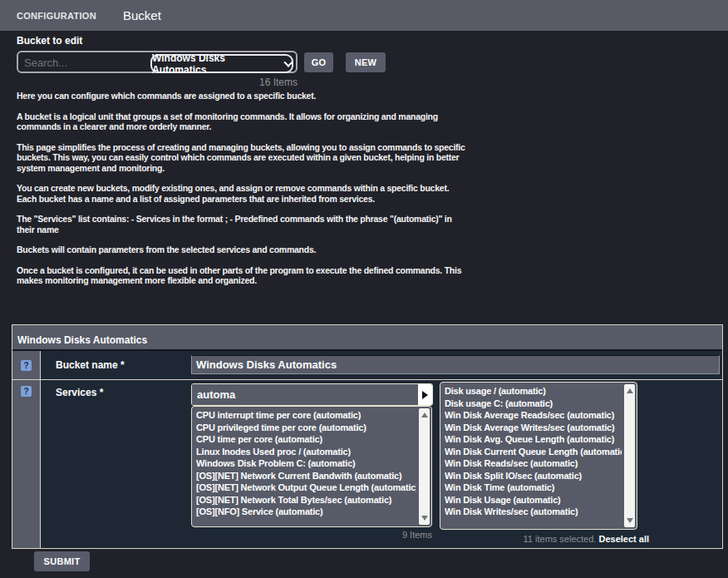  I want to click on selected-service-option: Disk usage C: (automatic), so click(534, 404).